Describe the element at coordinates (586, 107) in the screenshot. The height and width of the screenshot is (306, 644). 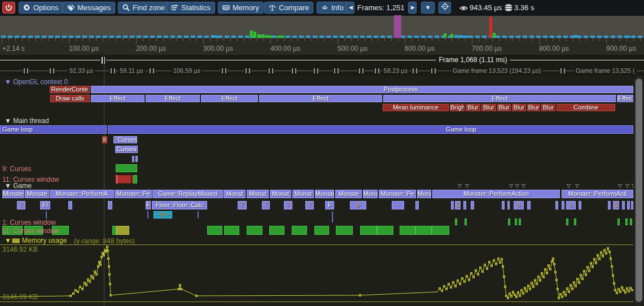
I see `zone-combine: Combine` at that location.